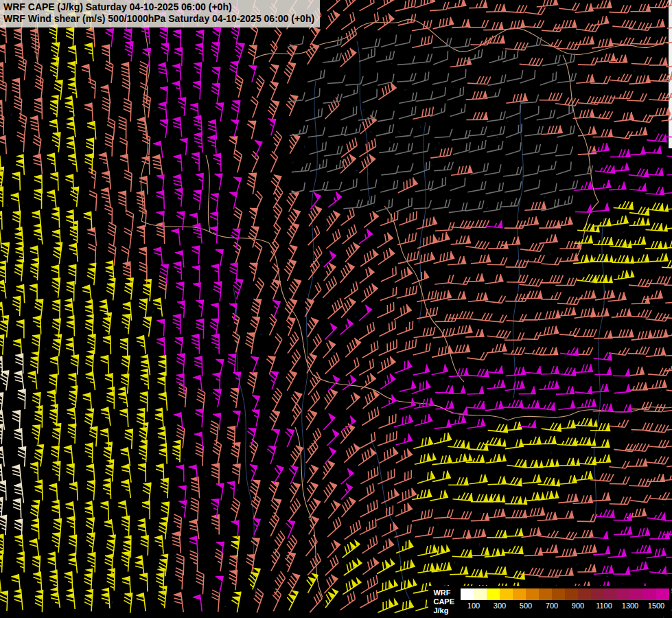 This screenshot has width=672, height=618. I want to click on legend-parameter-name: CAPE, so click(443, 602).